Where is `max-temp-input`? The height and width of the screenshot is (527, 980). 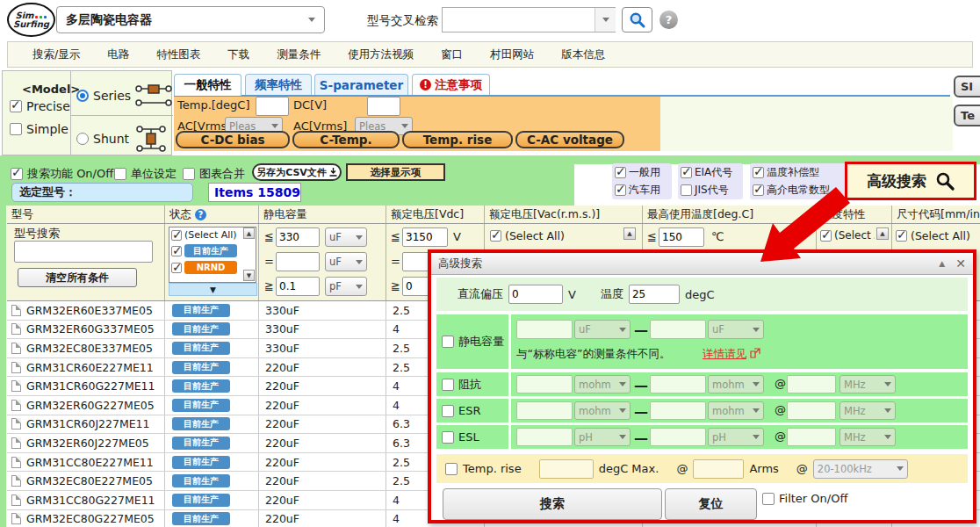
max-temp-input is located at coordinates (681, 237).